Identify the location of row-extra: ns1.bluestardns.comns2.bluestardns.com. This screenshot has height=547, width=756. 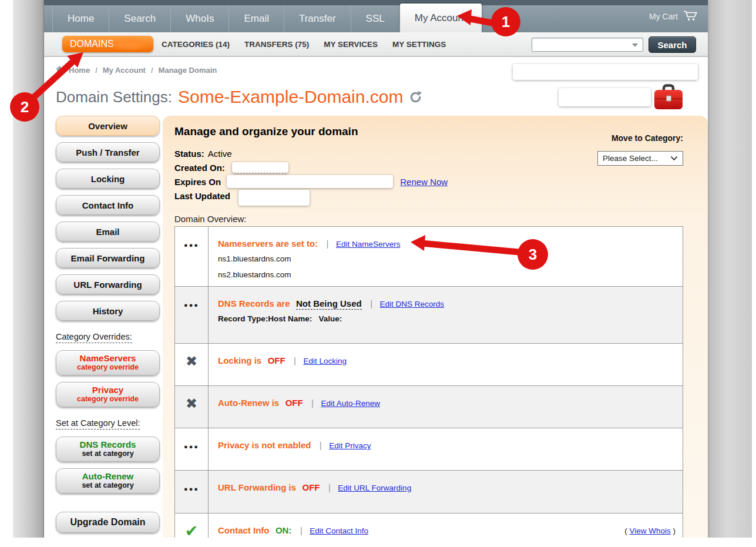
(446, 267).